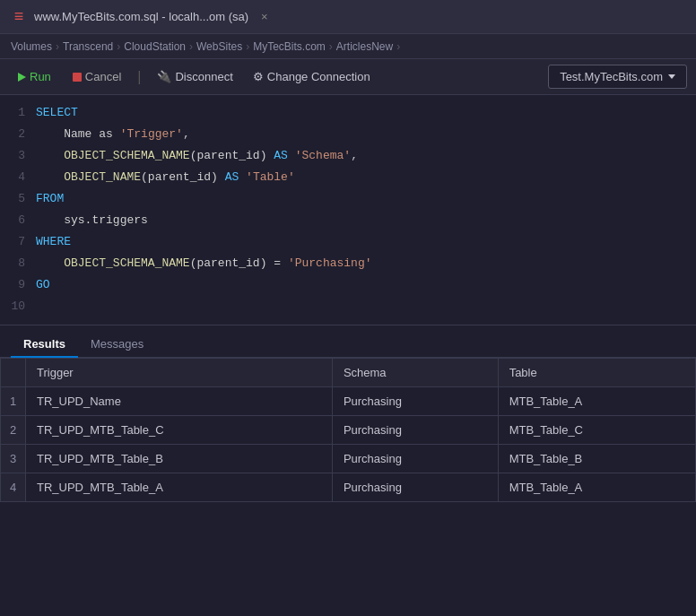 The image size is (696, 616). I want to click on cell-trigger: TR_UPD_MTB_Table_C, so click(179, 430).